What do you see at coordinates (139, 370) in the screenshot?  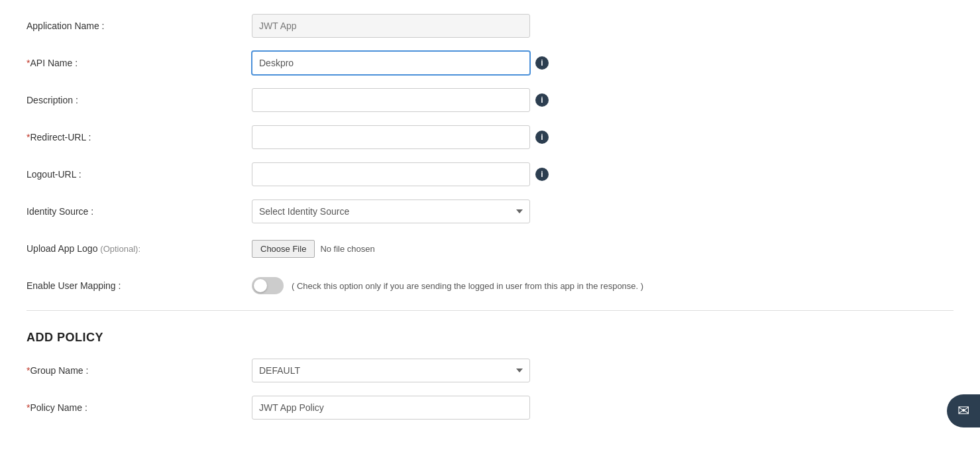 I see `group-name-label: *Group Name :` at bounding box center [139, 370].